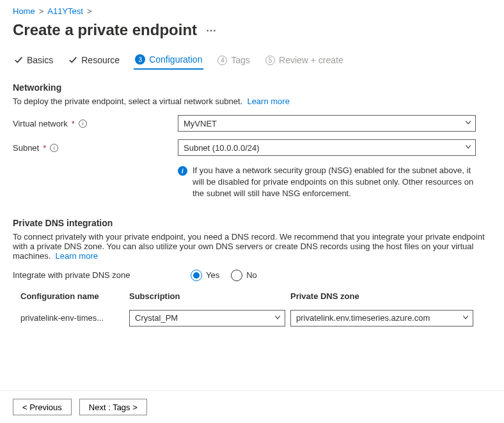 The height and width of the screenshot is (423, 504). What do you see at coordinates (175, 59) in the screenshot?
I see `tab-label: Configuration` at bounding box center [175, 59].